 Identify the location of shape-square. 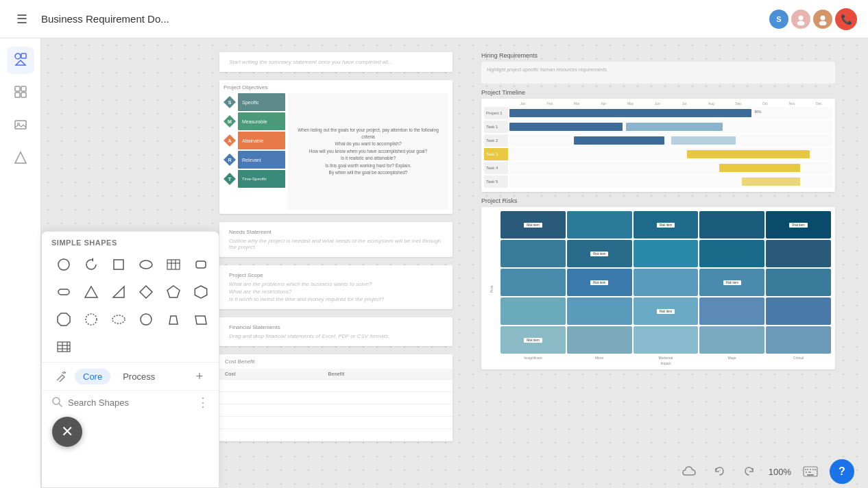
(119, 265).